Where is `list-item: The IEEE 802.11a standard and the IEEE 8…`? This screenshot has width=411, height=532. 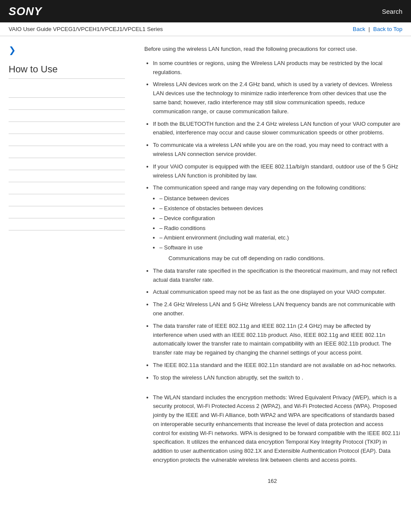 list-item: The IEEE 802.11a standard and the IEEE 8… is located at coordinates (277, 365).